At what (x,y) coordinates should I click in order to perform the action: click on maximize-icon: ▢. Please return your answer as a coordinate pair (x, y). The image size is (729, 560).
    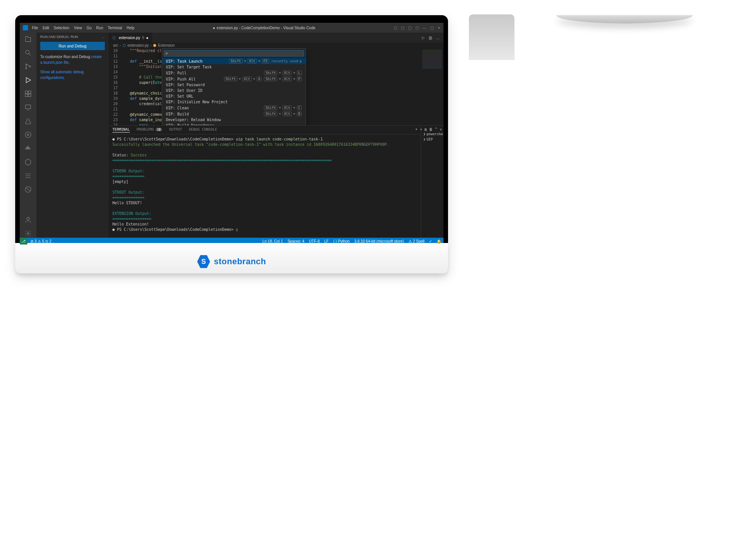
    Looking at the image, I should click on (432, 28).